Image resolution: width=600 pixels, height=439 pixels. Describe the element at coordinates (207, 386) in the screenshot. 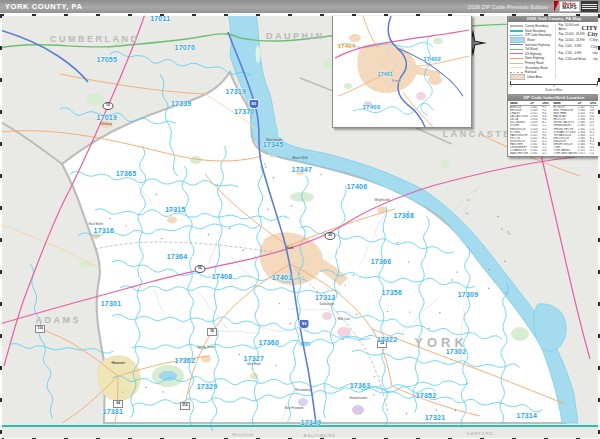

I see `zip-label-17329: 17329` at that location.